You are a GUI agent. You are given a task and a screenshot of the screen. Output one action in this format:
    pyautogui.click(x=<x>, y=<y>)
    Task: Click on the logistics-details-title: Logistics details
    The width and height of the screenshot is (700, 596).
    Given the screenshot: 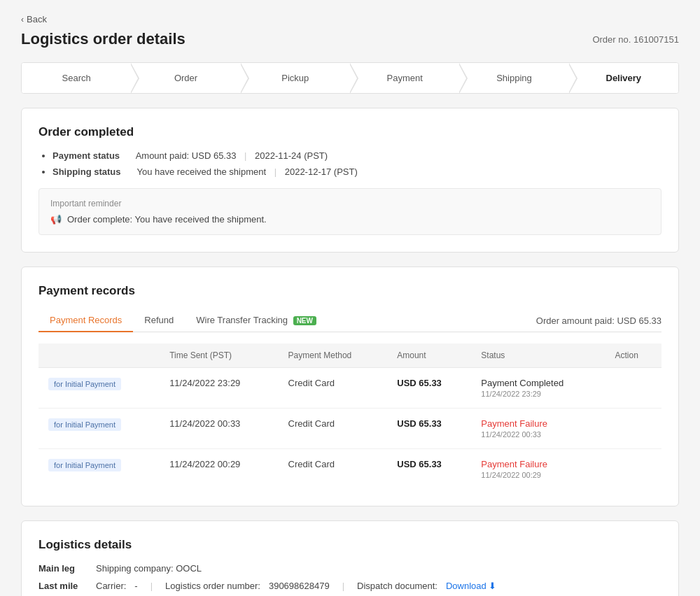 What is the action you would take?
    pyautogui.click(x=350, y=545)
    